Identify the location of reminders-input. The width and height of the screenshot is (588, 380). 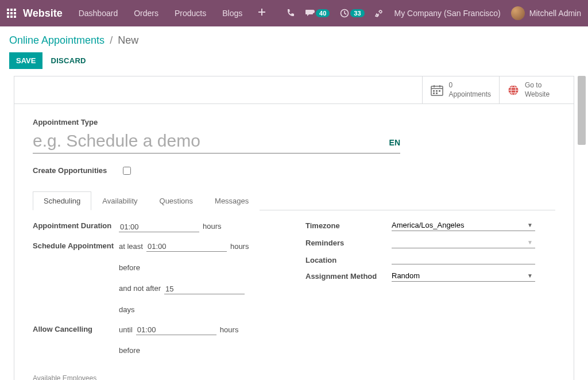
(458, 243).